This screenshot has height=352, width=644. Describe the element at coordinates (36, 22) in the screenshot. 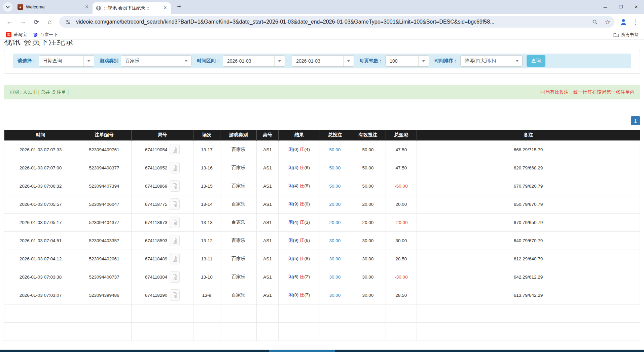

I see `reload-icon: ⟳` at that location.